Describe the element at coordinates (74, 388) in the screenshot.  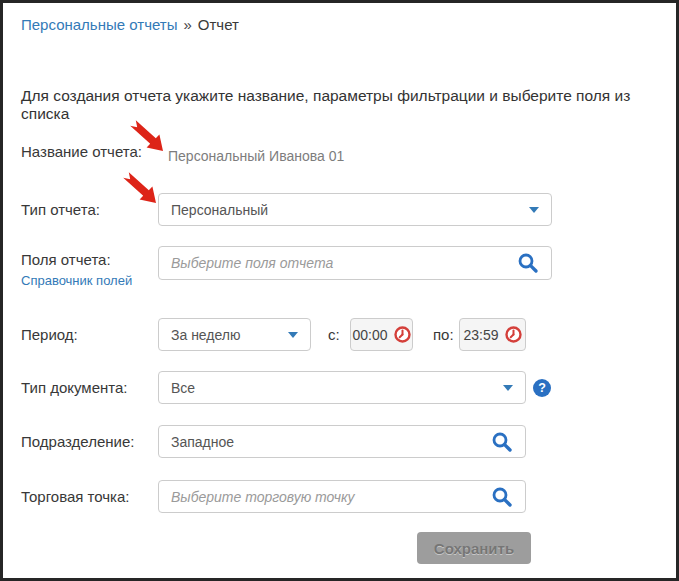
I see `document-type-label: Тип документа:` at that location.